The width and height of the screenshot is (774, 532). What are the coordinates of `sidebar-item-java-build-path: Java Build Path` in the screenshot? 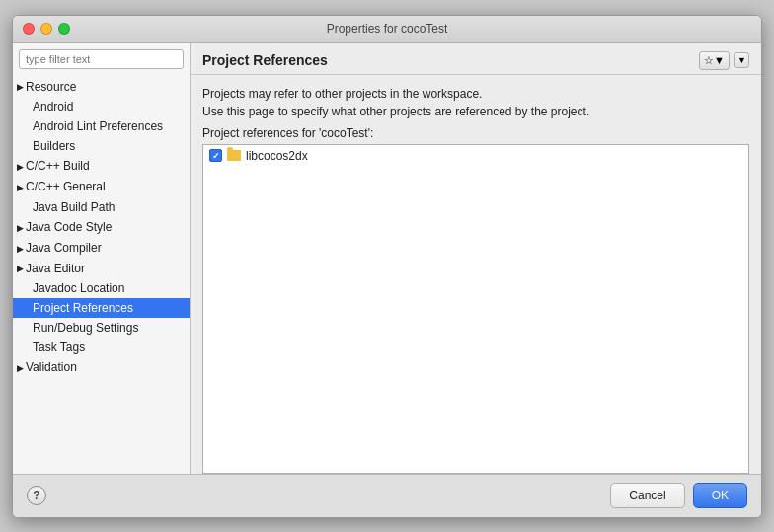 It's located at (101, 207).